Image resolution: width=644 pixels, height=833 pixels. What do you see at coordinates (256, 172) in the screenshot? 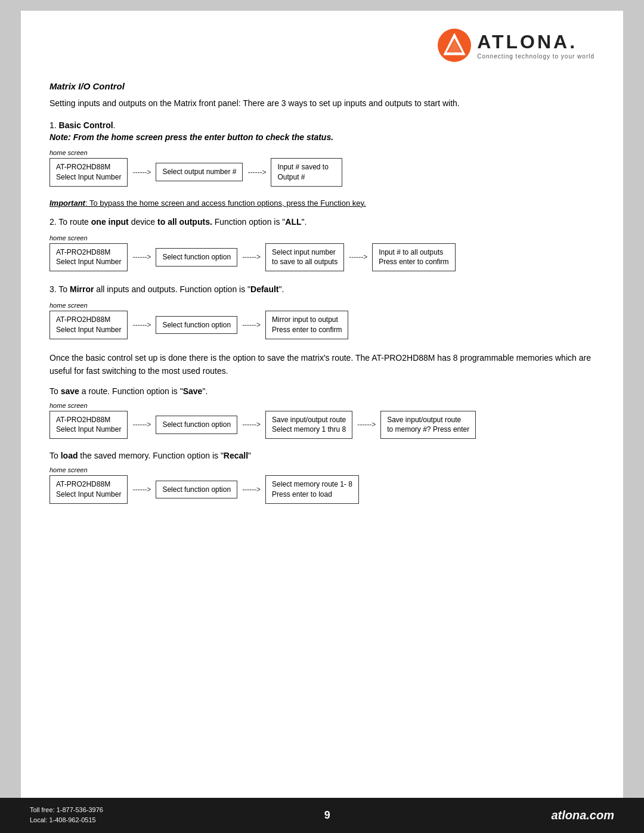
I see `basic-arrow-2: ------>` at bounding box center [256, 172].